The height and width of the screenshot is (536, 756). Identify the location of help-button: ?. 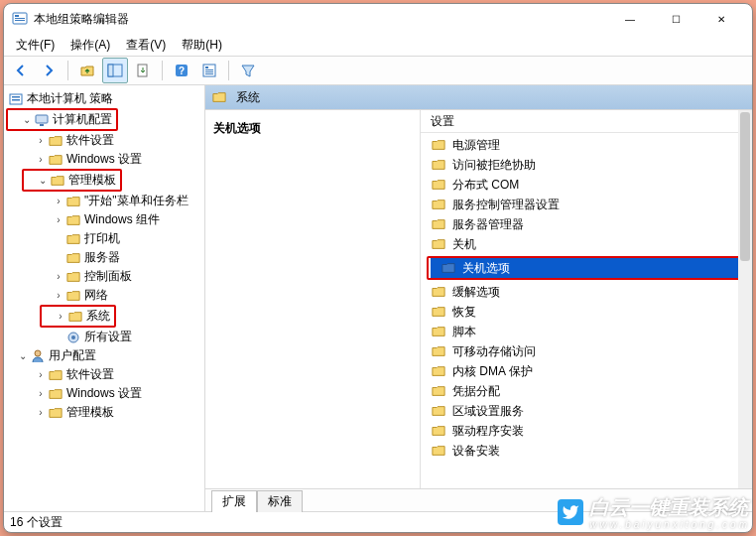
(182, 70).